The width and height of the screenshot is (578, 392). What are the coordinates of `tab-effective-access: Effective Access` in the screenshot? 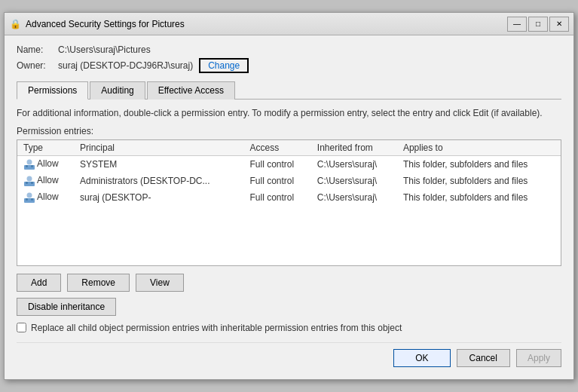 It's located at (191, 90).